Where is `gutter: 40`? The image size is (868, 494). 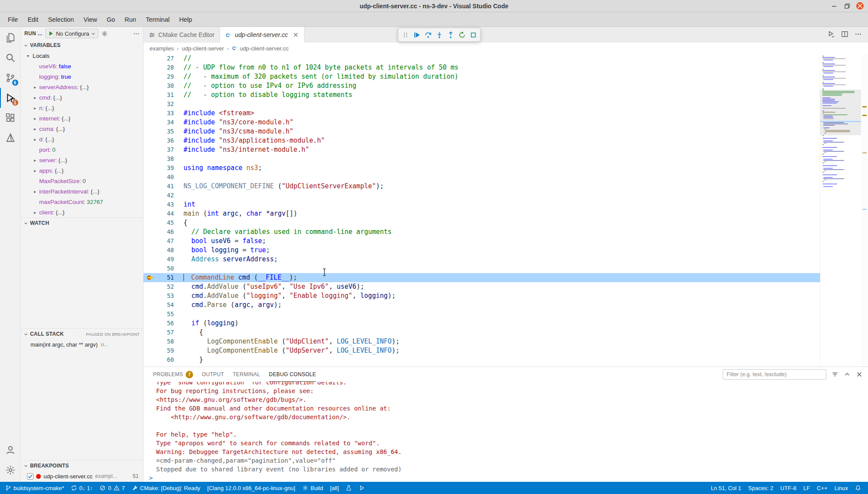
gutter: 40 is located at coordinates (159, 177).